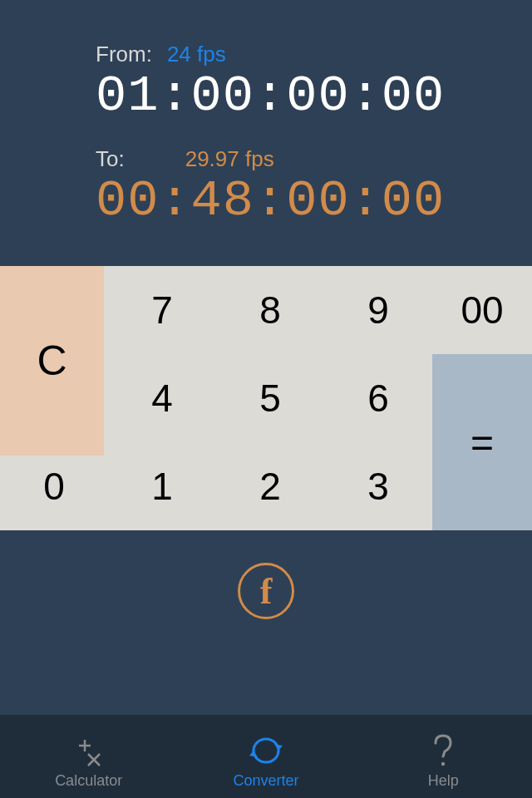 Image resolution: width=532 pixels, height=798 pixels. I want to click on converter-icon, so click(266, 751).